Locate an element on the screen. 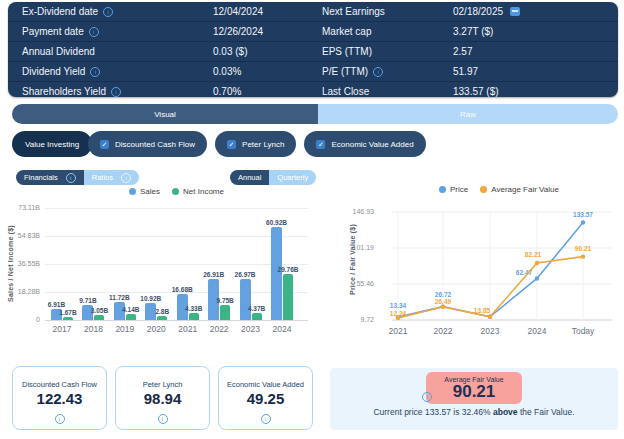 This screenshot has height=439, width=624. tab-visual: Visual is located at coordinates (165, 114).